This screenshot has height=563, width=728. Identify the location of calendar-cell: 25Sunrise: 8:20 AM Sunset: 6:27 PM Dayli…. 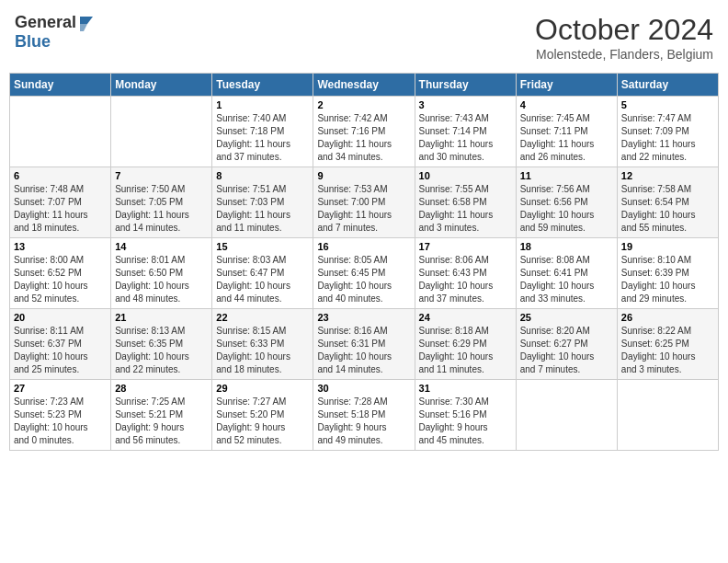
(566, 344).